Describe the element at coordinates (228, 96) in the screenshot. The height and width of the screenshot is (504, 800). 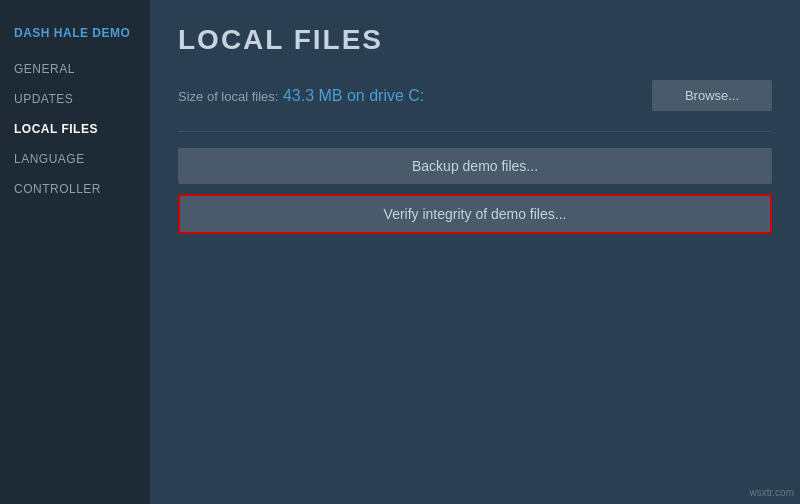
I see `file-size-label: Size of local files:` at that location.